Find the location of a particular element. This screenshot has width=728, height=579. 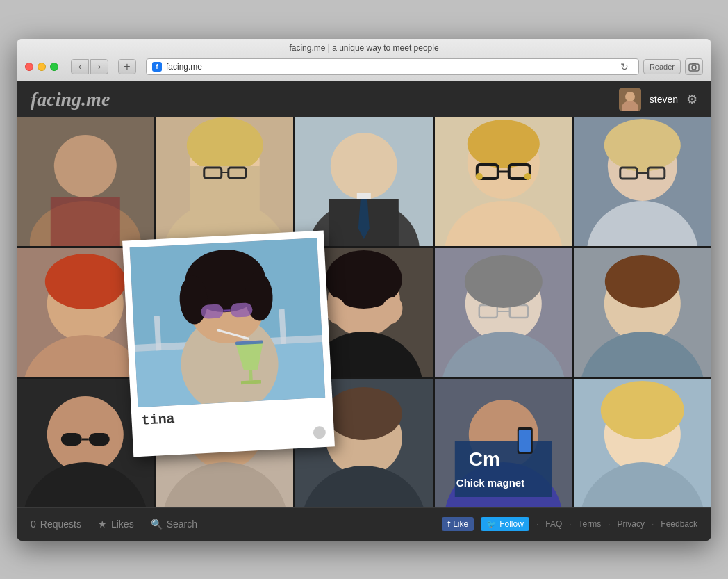

browser-title-bar: facing.me | a unique way to meet people is located at coordinates (364, 47).